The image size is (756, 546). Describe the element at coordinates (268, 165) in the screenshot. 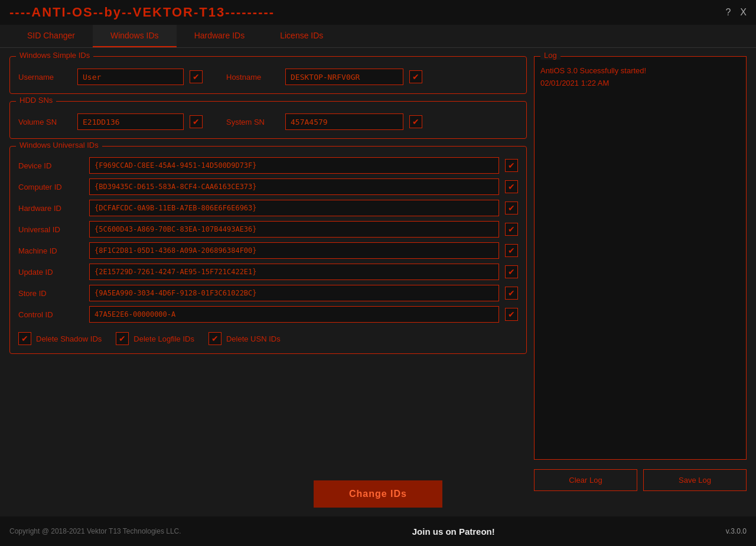

I see `device-id-row: Device ID ✔` at that location.